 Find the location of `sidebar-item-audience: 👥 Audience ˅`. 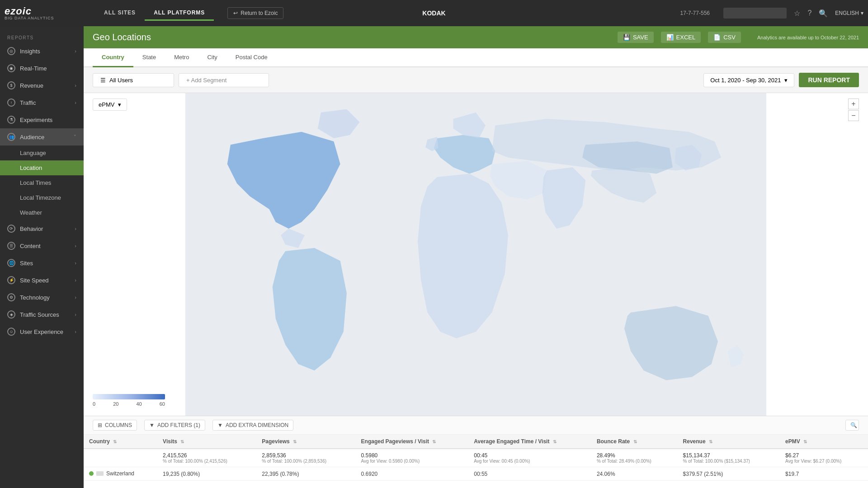

sidebar-item-audience: 👥 Audience ˅ is located at coordinates (42, 137).